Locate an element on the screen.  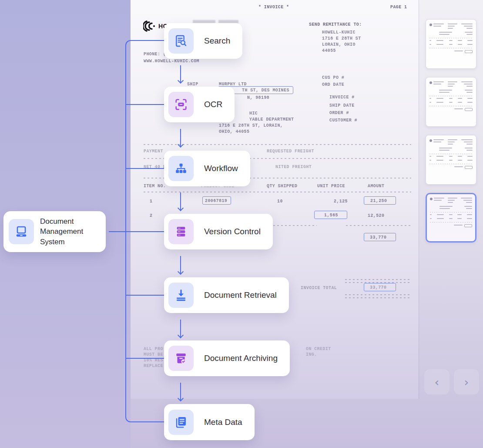
server-stack-icon-tile is located at coordinates (181, 232).